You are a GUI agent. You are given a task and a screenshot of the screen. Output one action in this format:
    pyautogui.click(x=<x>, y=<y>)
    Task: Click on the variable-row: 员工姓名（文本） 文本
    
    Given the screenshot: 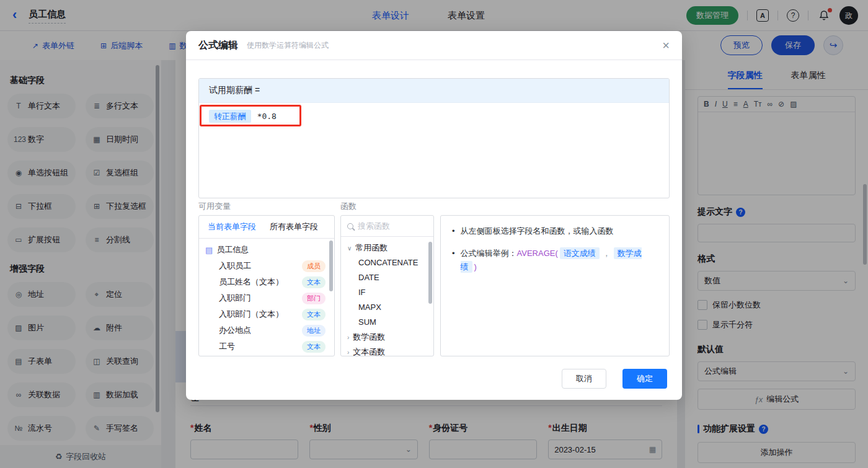 What is the action you would take?
    pyautogui.click(x=267, y=282)
    